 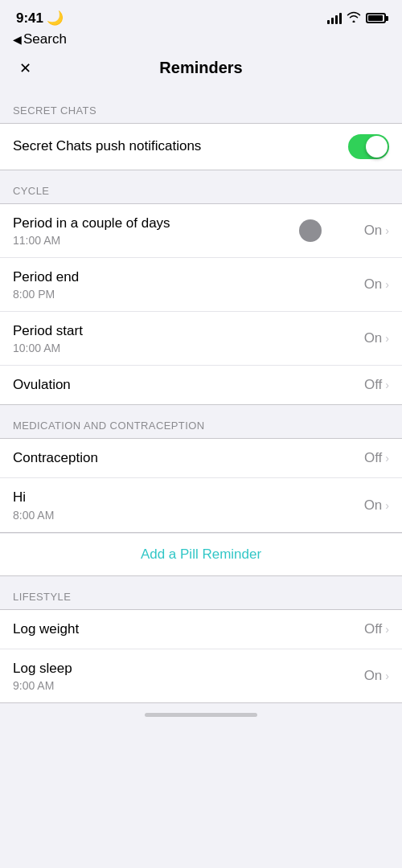 I want to click on status-icons, so click(x=357, y=18).